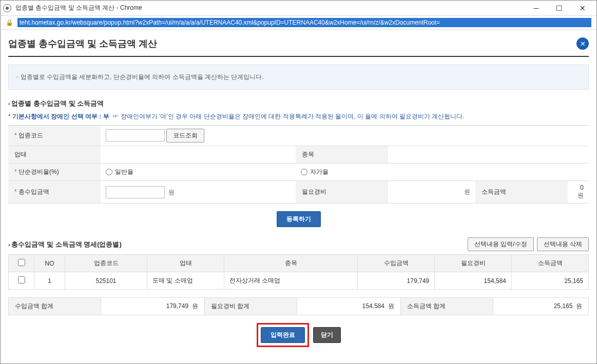 The image size is (597, 364). Describe the element at coordinates (293, 44) in the screenshot. I see `page-title: 업종별 총수입금액 및 소득금액 계산` at that location.